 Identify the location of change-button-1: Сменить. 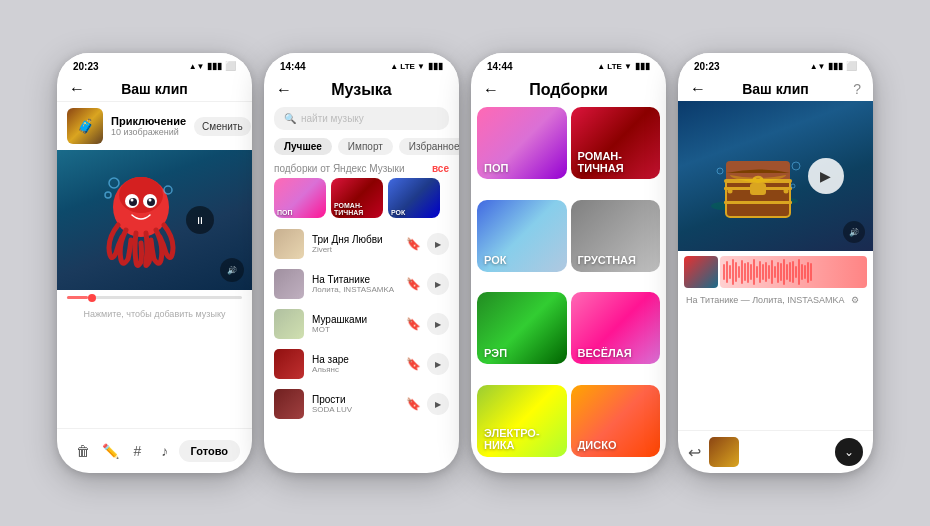
(222, 126).